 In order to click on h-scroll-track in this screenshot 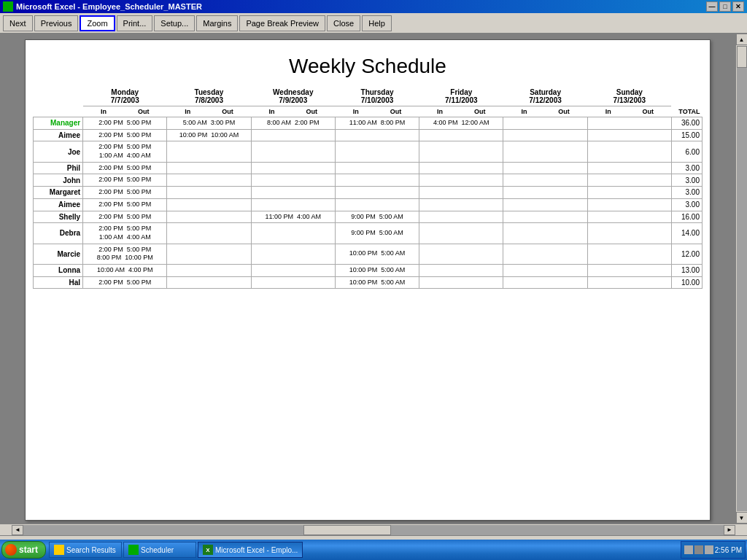, I will do `click(374, 530)`.